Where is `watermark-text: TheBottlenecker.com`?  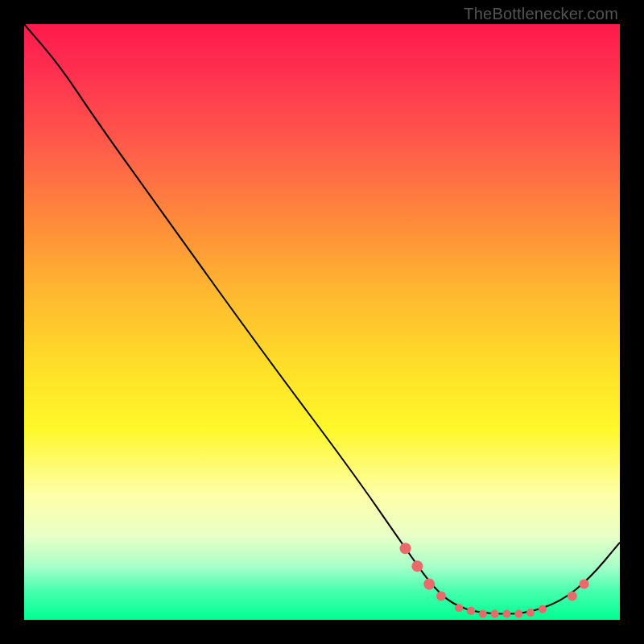
watermark-text: TheBottlenecker.com is located at coordinates (541, 14).